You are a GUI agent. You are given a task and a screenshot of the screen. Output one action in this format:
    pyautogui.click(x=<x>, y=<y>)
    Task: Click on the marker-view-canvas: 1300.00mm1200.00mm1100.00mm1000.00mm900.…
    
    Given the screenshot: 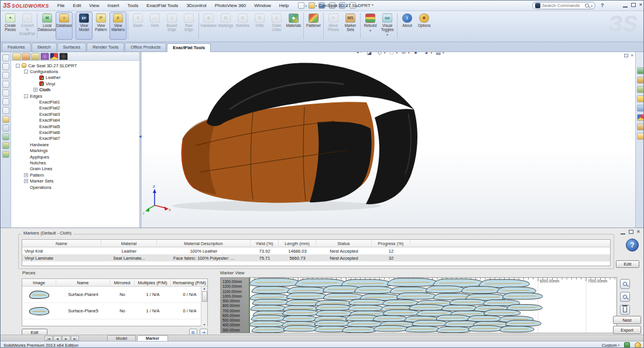 What is the action you would take?
    pyautogui.click(x=419, y=305)
    